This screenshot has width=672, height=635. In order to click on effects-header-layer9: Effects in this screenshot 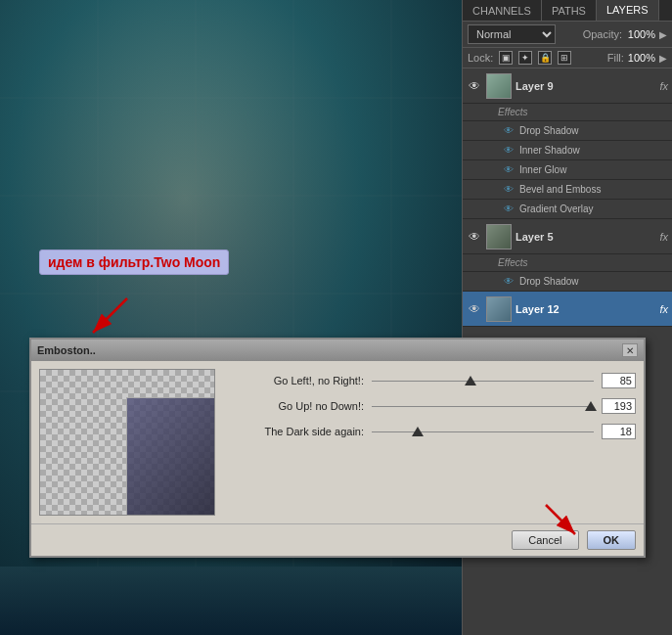, I will do `click(567, 113)`.